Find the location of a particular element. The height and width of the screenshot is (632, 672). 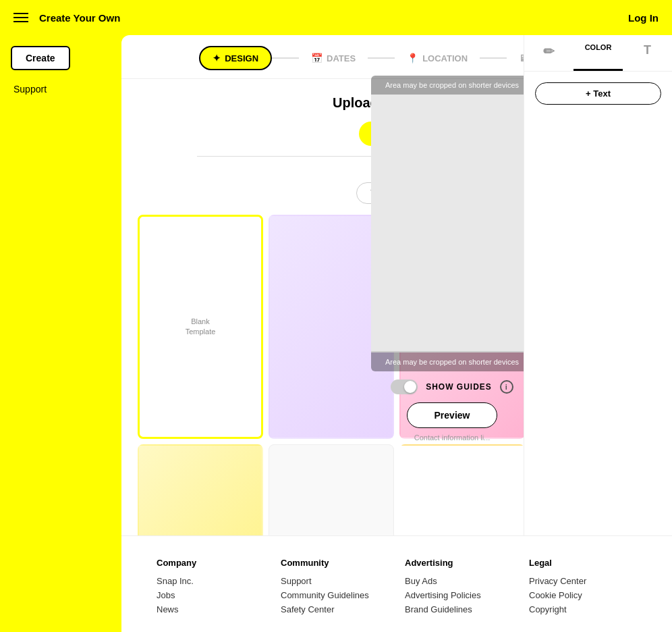

footer-jobs: Jobs is located at coordinates (211, 596).